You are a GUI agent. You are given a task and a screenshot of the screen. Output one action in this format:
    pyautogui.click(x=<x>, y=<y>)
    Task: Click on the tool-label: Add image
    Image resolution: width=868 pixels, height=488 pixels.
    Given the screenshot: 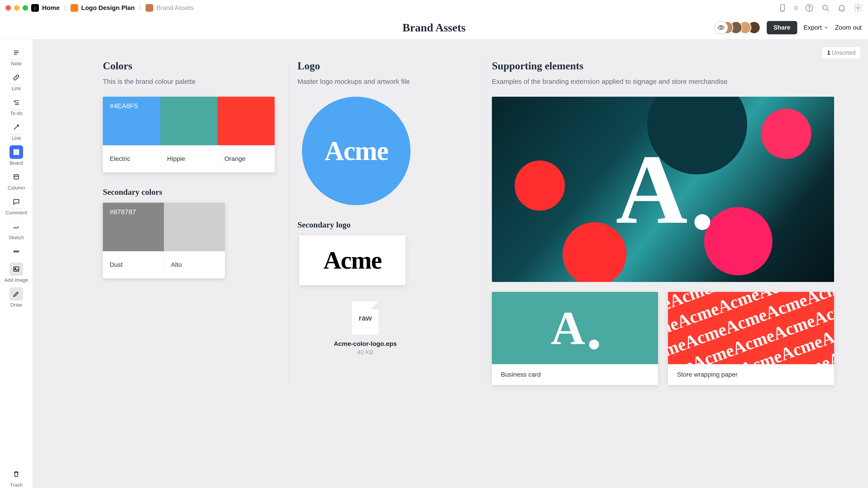 What is the action you would take?
    pyautogui.click(x=16, y=280)
    